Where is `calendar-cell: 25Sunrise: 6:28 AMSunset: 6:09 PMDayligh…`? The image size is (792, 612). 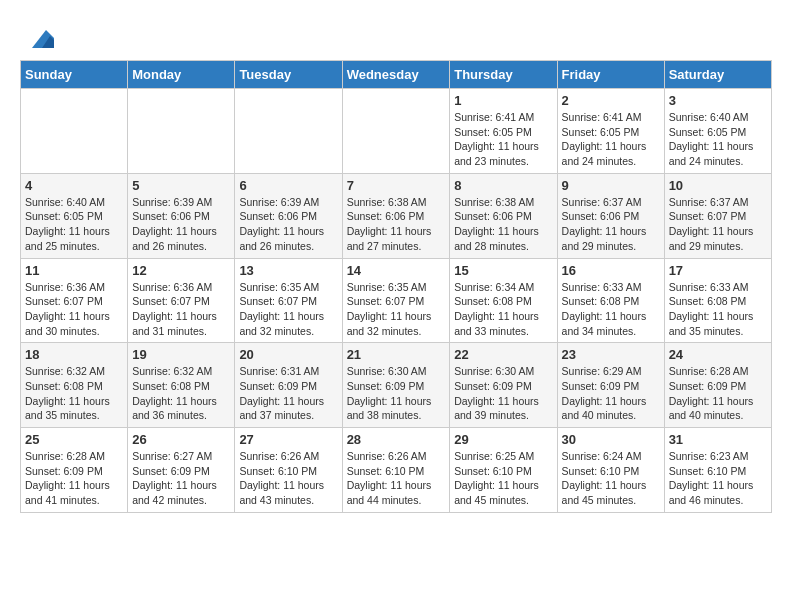 calendar-cell: 25Sunrise: 6:28 AMSunset: 6:09 PMDayligh… is located at coordinates (74, 470).